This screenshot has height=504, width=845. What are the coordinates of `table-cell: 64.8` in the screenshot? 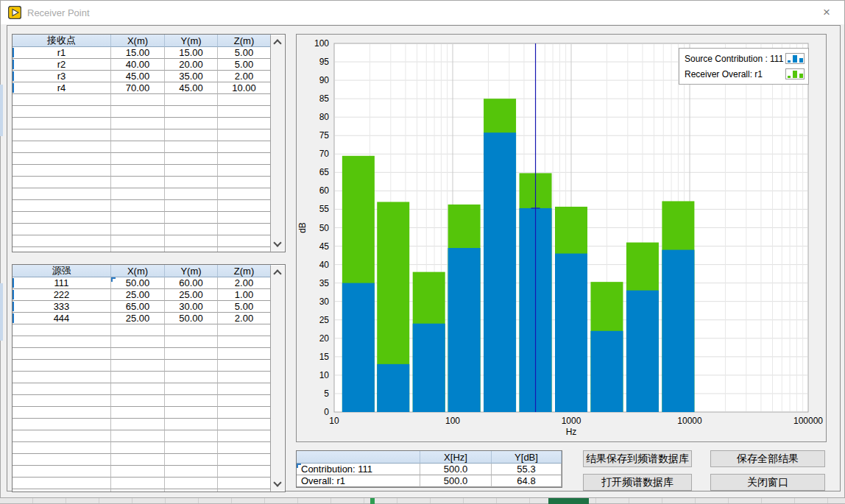 It's located at (527, 481).